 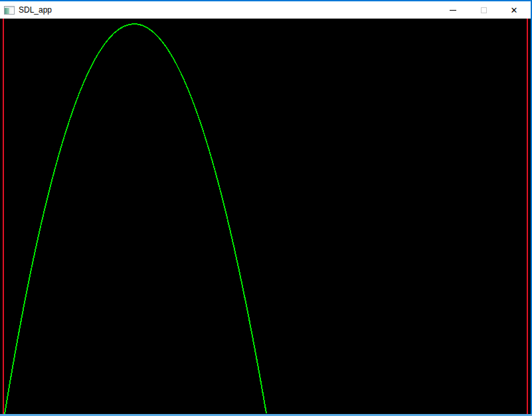 I want to click on window-title: SDL_app, so click(x=35, y=10).